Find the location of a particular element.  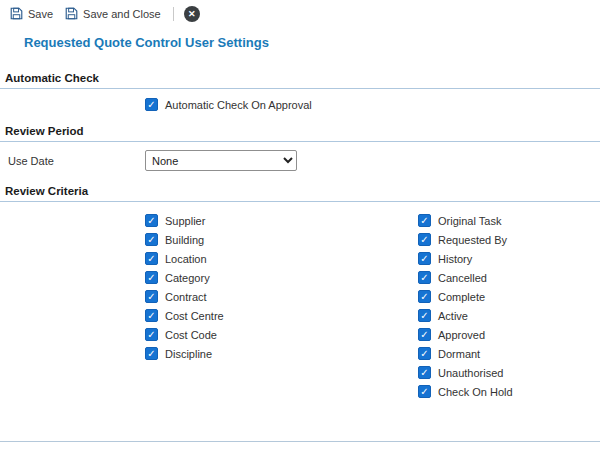

criteria-label: Requested By is located at coordinates (472, 240).